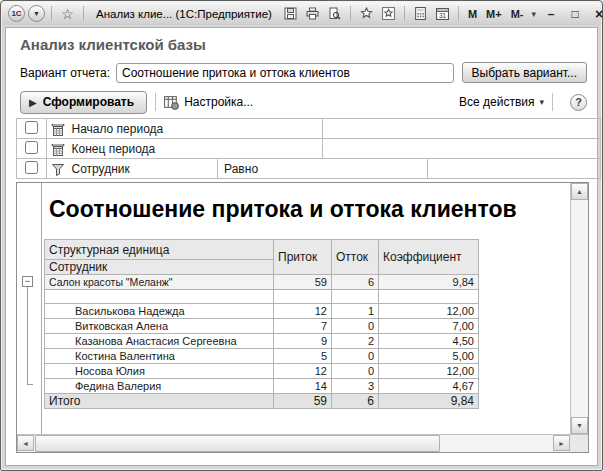  Describe the element at coordinates (262, 356) in the screenshot. I see `table-row: Костина Валентина 5 0 5,00` at that location.